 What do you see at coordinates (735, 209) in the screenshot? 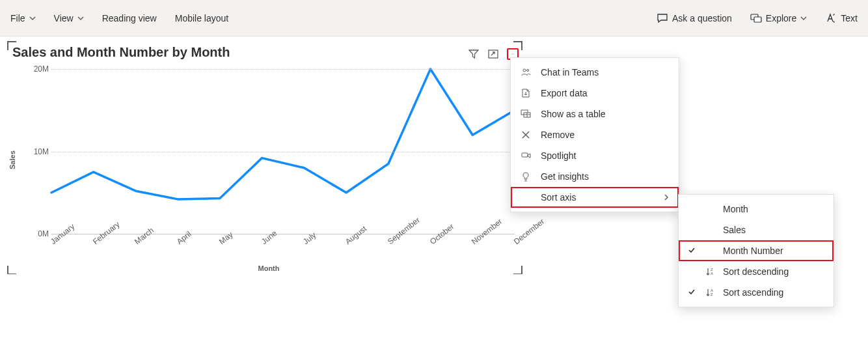
I see `submenu-label: Month` at bounding box center [735, 209].